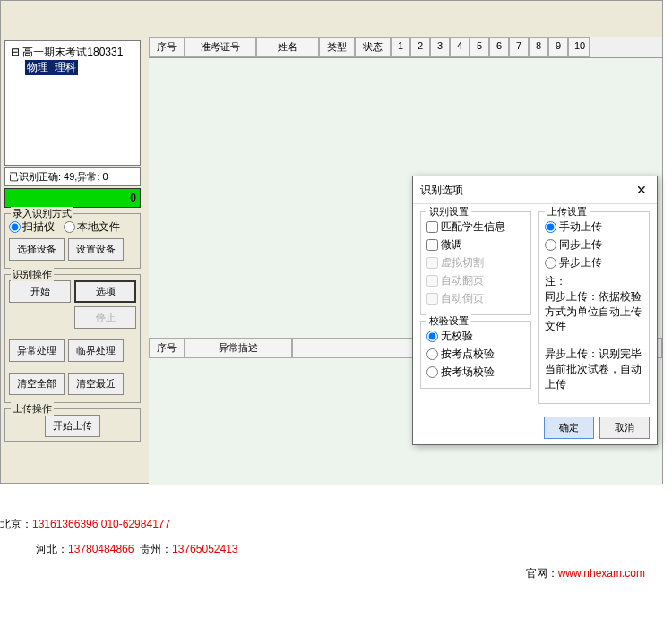  Describe the element at coordinates (336, 552) in the screenshot. I see `contact-info: 北京：13161366396 010-62984177 河北：137804848…` at that location.